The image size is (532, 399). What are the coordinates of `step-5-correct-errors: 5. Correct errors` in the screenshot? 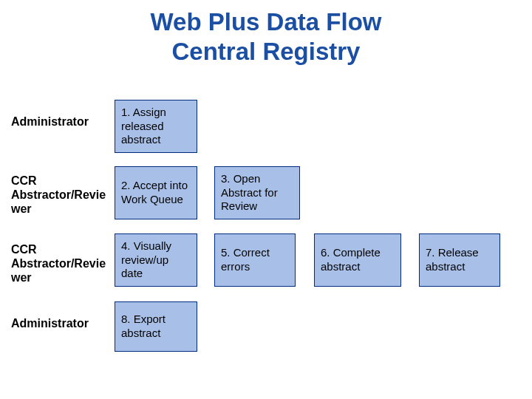 It's located at (255, 260).